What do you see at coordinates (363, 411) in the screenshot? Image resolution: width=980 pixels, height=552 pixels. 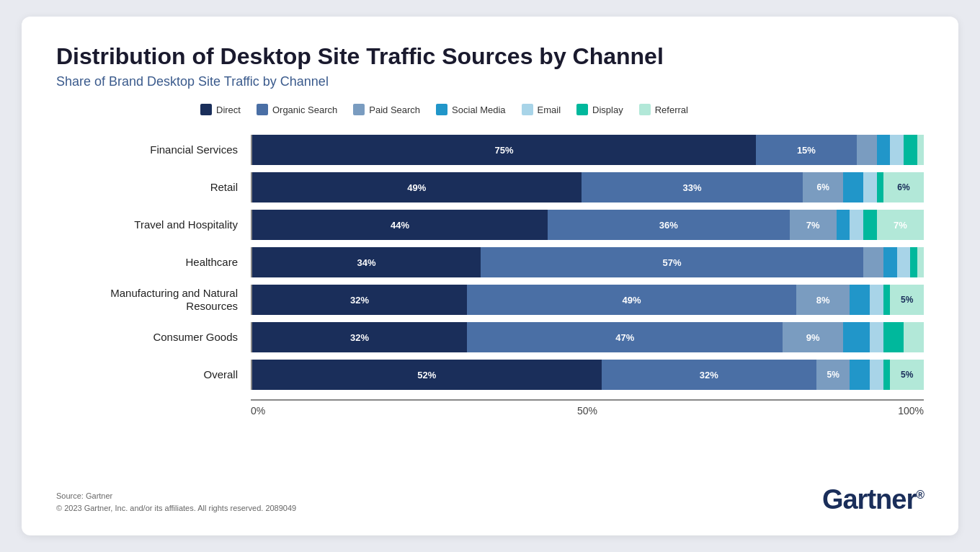 I see `x-label-0: 0%` at bounding box center [363, 411].